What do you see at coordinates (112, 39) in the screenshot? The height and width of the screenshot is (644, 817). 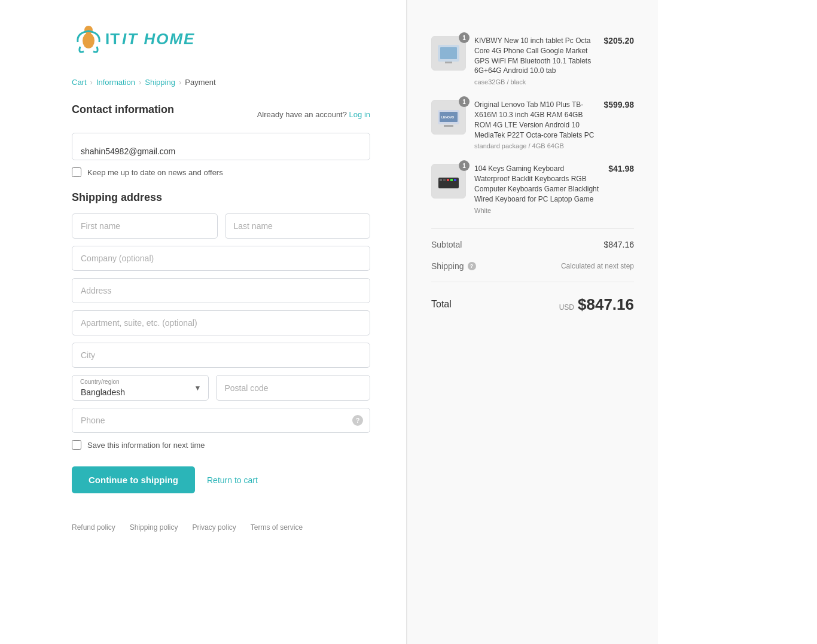 I see `logo-it: IT` at bounding box center [112, 39].